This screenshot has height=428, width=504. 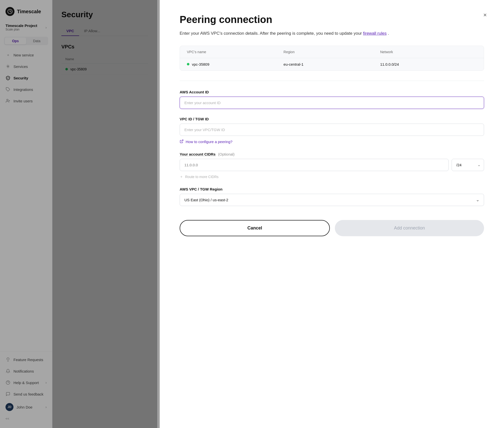 I want to click on vpc-info-row: vpc-35809 eu-central-1 11.0.0.0/24, so click(x=332, y=64).